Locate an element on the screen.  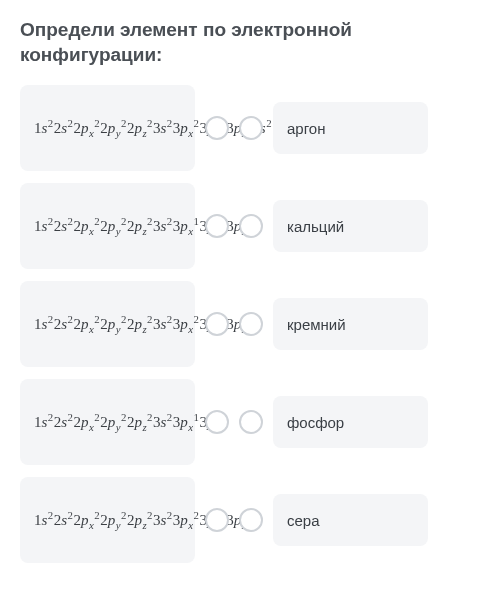
match-row: 1s22s22px22py22pz23s23px23py23pz2сера is located at coordinates (250, 520).